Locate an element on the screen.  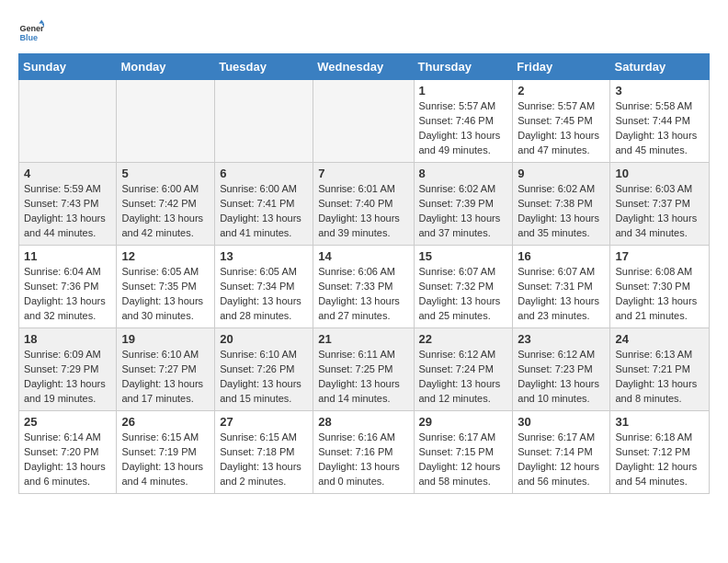
calendar-cell: 16Sunrise: 6:07 AMSunset: 7:31 PMDayligh… is located at coordinates (562, 287).